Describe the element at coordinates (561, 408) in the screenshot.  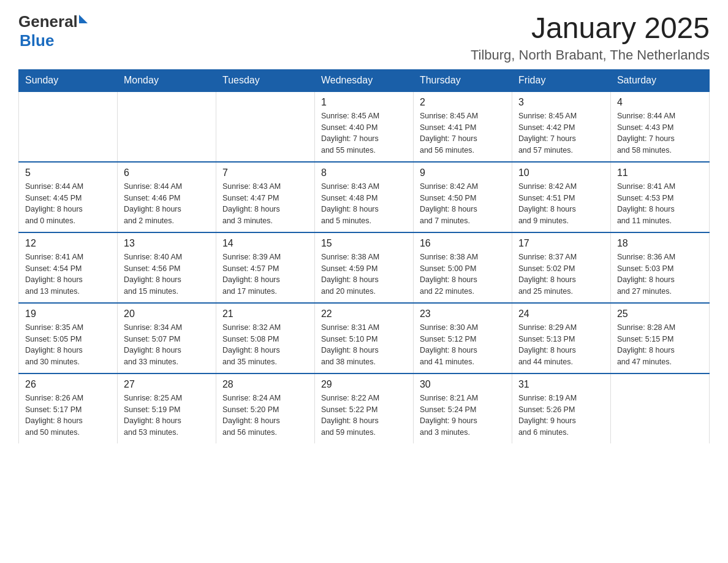
I see `calendar-cell: 31Sunrise: 8:19 AM Sunset: 5:26 PM Dayli…` at that location.